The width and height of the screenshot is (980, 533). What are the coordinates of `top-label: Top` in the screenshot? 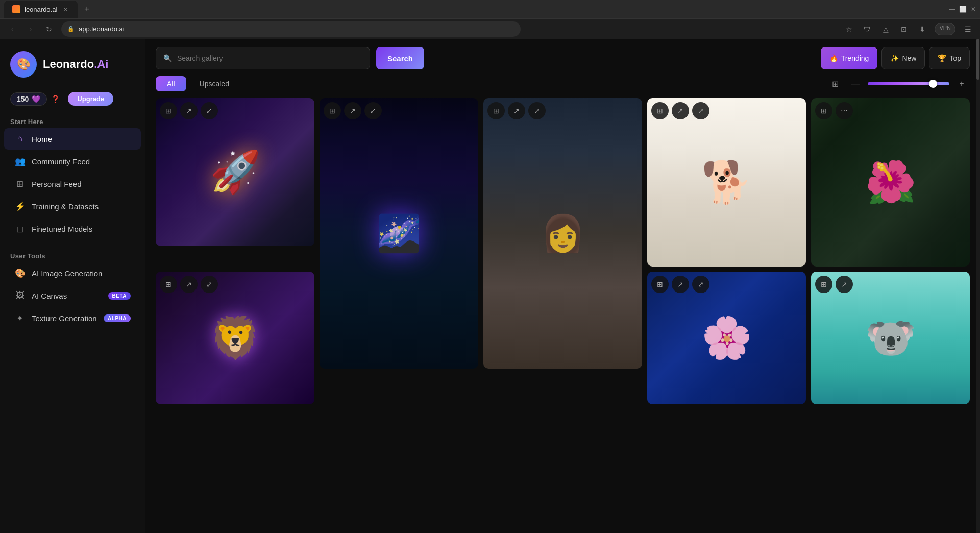 It's located at (955, 58).